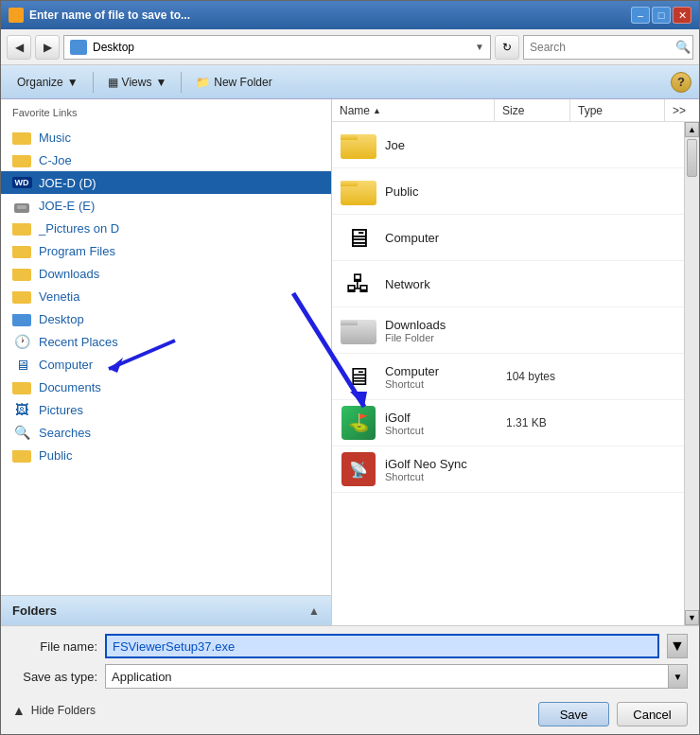  Describe the element at coordinates (242, 82) in the screenshot. I see `new-folder-label: New Folder` at that location.